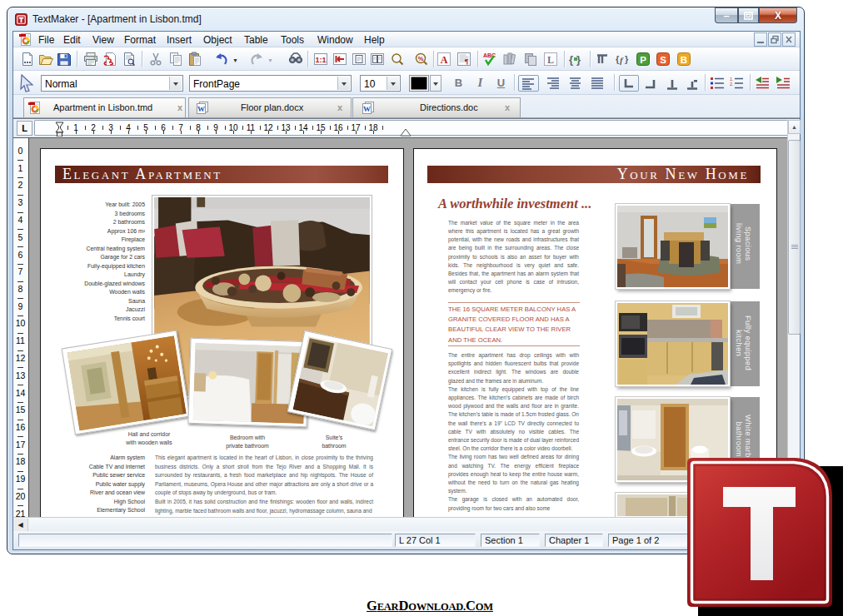 The width and height of the screenshot is (853, 616). Describe the element at coordinates (663, 60) in the screenshot. I see `svg-text: S` at that location.